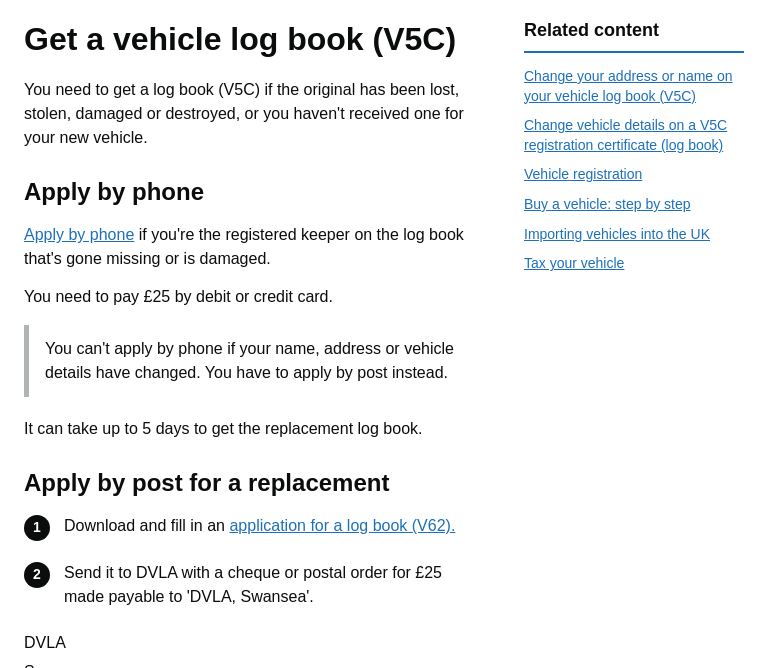  Describe the element at coordinates (634, 36) in the screenshot. I see `related-content-title: Related content` at that location.